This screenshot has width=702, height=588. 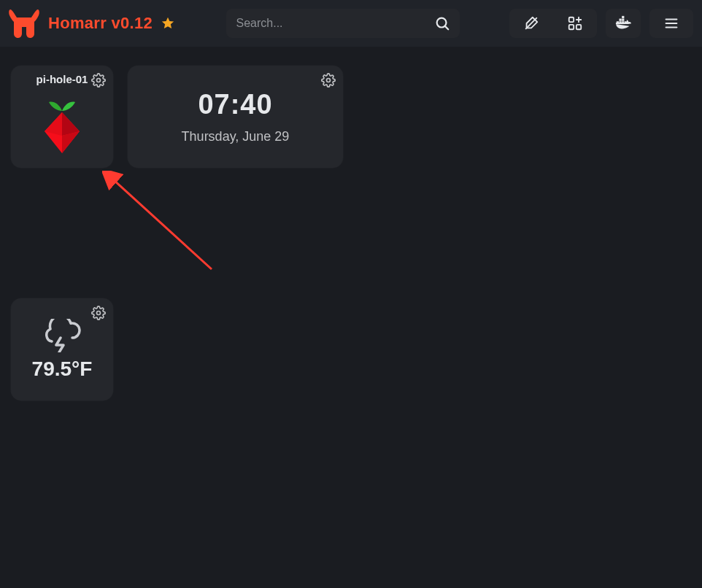 I want to click on add-widget-button, so click(x=575, y=23).